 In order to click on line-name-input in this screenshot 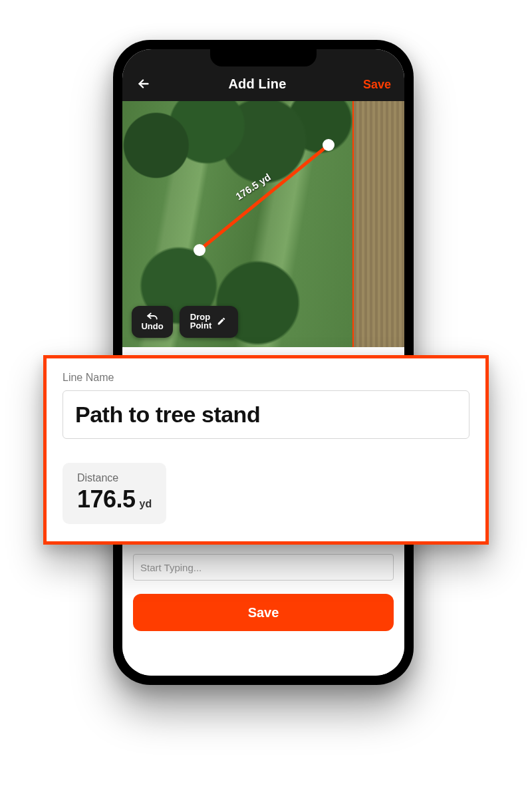, I will do `click(266, 415)`.